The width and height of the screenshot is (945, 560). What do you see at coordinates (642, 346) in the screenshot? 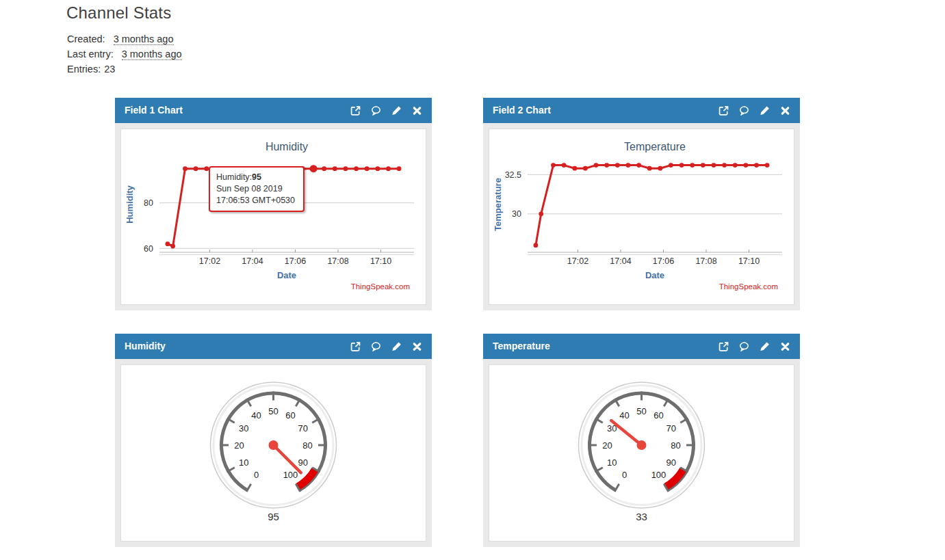
I see `panel-temperature-gauge-header: Temperature` at bounding box center [642, 346].